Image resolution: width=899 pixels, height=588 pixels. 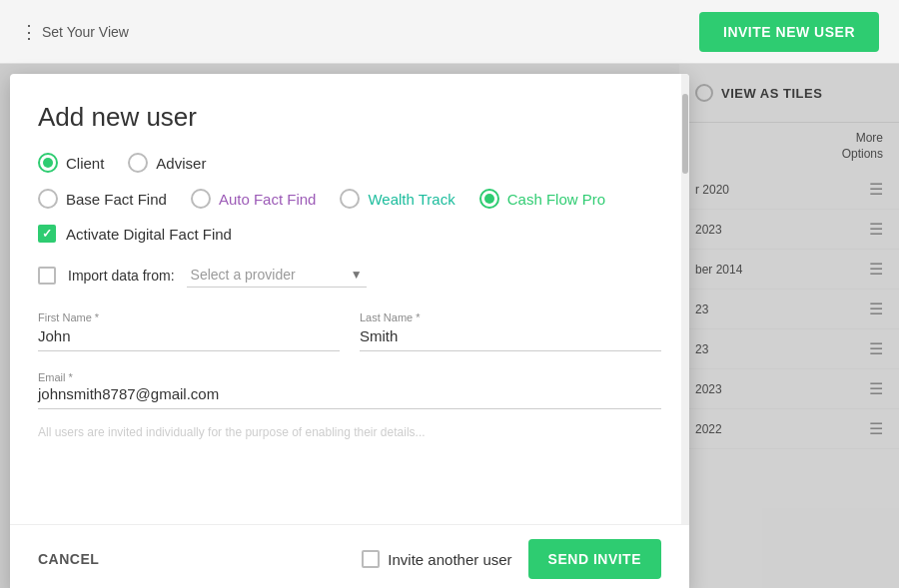 What do you see at coordinates (556, 200) in the screenshot?
I see `cash-flow-pro-label: Cash Flow Pro` at bounding box center [556, 200].